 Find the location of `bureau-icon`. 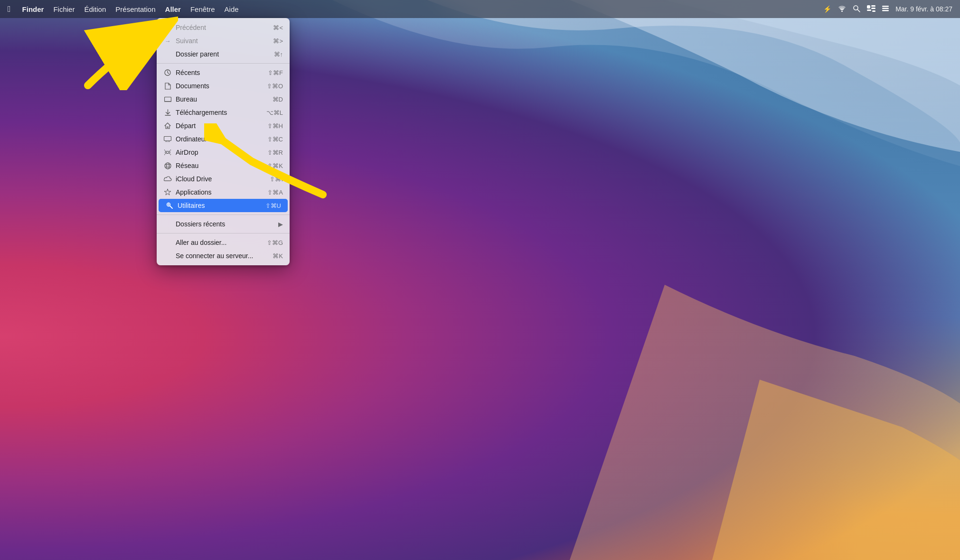

bureau-icon is located at coordinates (168, 99).